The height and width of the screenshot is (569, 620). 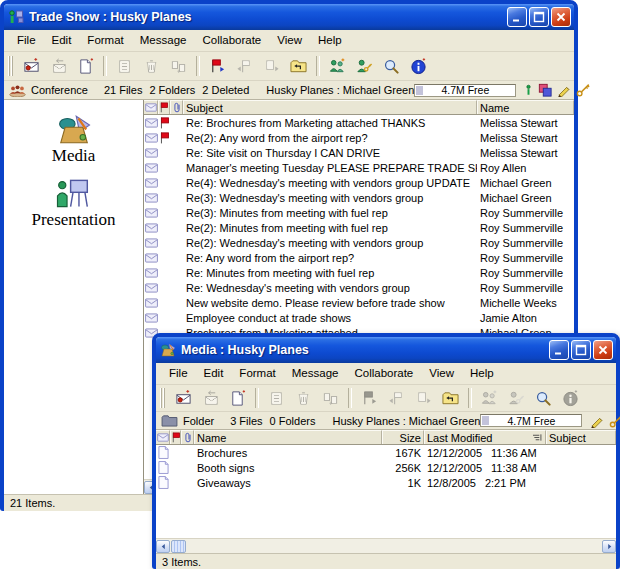 I want to click on file-row: Giveaways 1K 12/8/20052:21 PM, so click(x=386, y=482).